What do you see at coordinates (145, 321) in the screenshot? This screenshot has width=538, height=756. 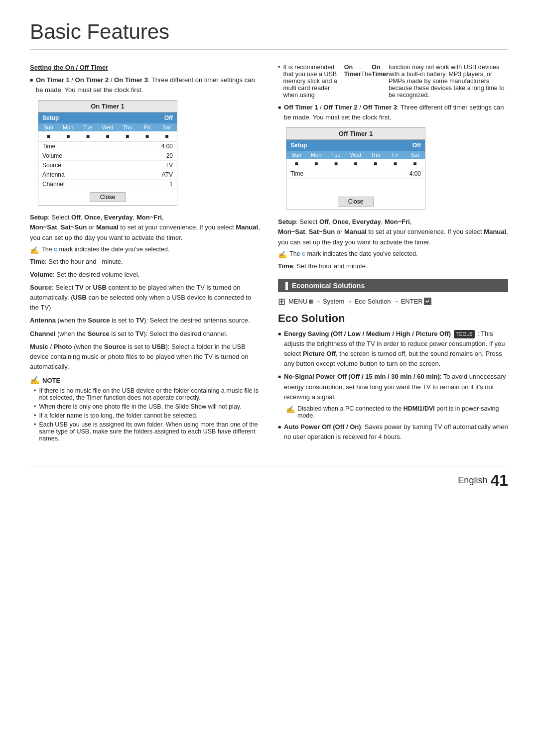 I see `antenna-description: Antenna (when the Source is set to TV): …` at bounding box center [145, 321].